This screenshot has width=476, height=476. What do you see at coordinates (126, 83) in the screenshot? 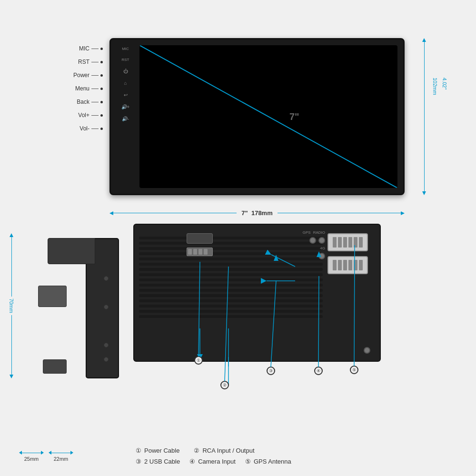
I see `menu-icon: ⌂` at bounding box center [126, 83].